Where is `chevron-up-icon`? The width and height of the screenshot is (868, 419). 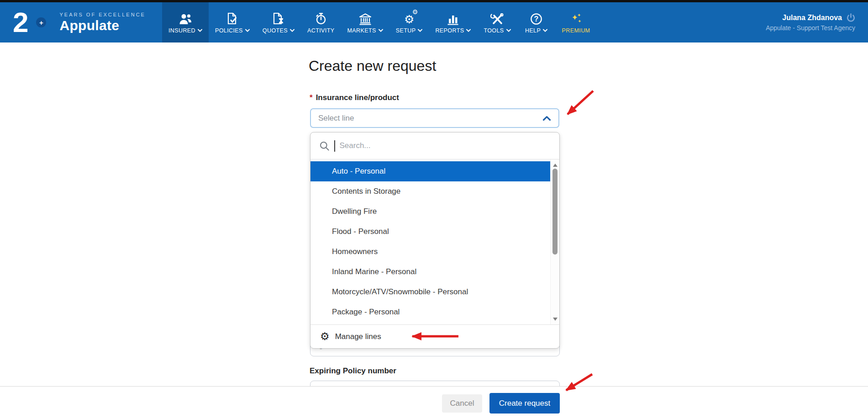
chevron-up-icon is located at coordinates (547, 118).